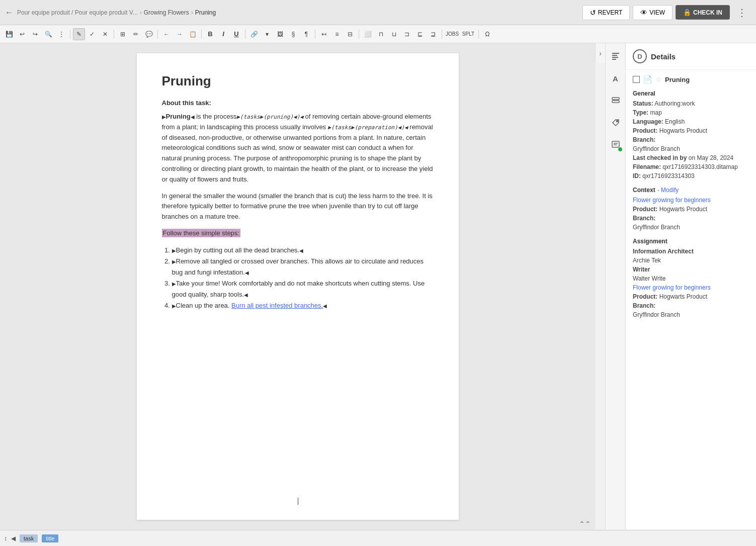 The image size is (756, 546). I want to click on product-value: Hogwarts Product, so click(683, 131).